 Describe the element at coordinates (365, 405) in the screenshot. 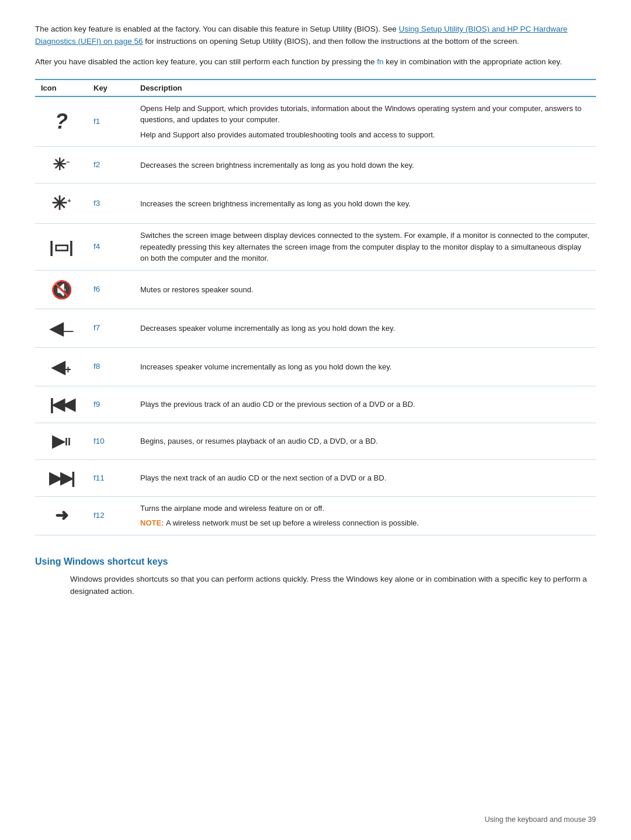

I see `desc-paragraph: Plays the previous track of an audio CD …` at that location.